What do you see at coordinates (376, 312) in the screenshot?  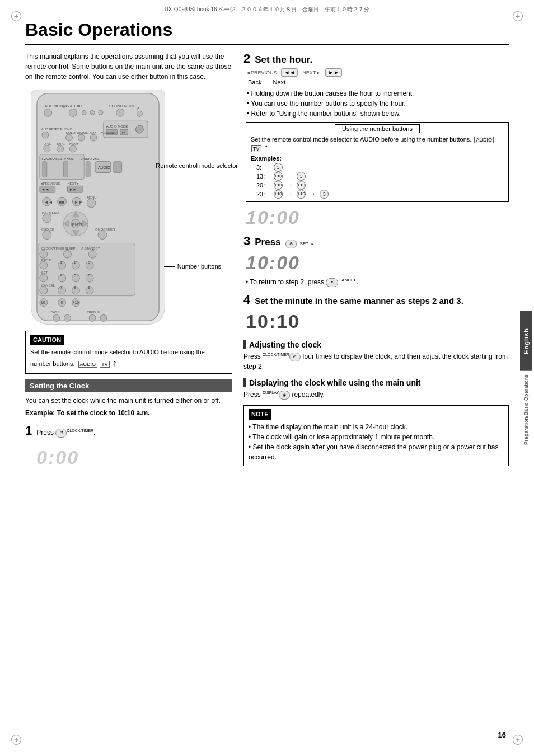 I see `step-4: 4 Set the minute in the same manner as s…` at bounding box center [376, 312].